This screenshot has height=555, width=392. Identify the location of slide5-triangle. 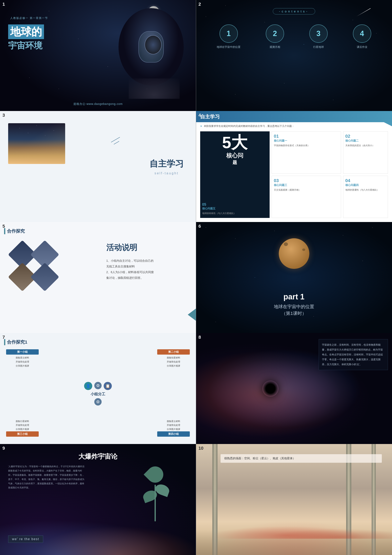
(192, 315).